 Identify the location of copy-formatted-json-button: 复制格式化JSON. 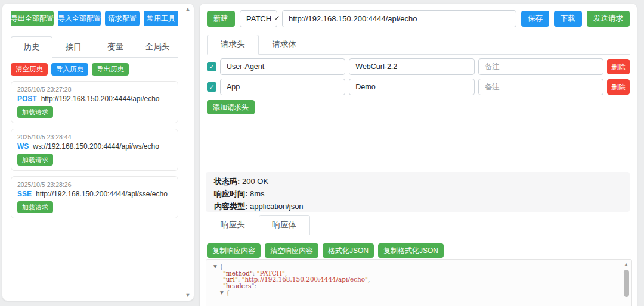
(411, 251).